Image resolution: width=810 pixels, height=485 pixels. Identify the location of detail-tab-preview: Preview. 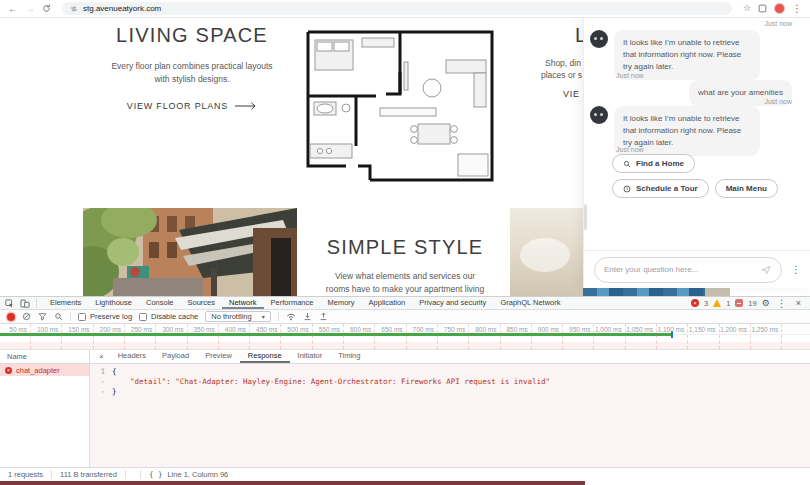
(218, 356).